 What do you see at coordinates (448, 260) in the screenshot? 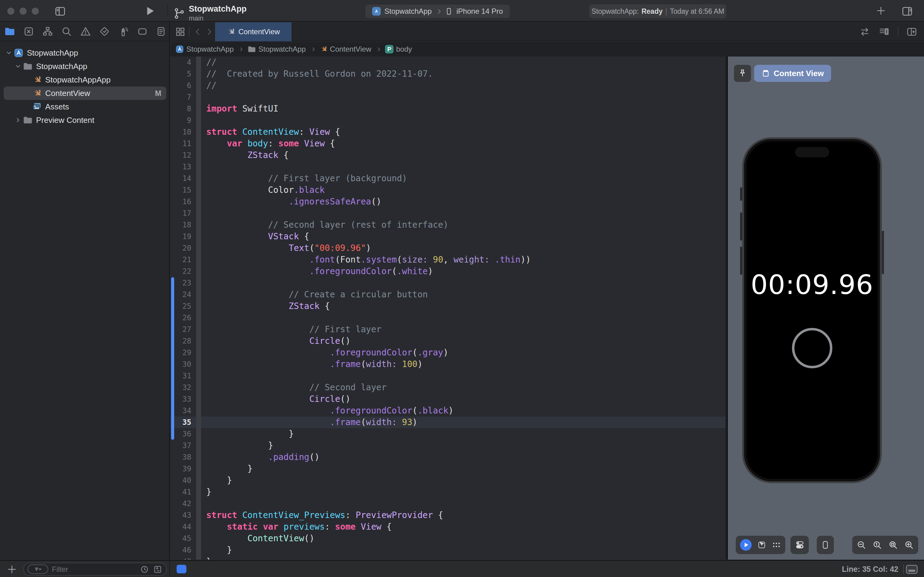
I see `code-line-21: 21 .font(Font.system(size: 90, weight: .…` at bounding box center [448, 260].